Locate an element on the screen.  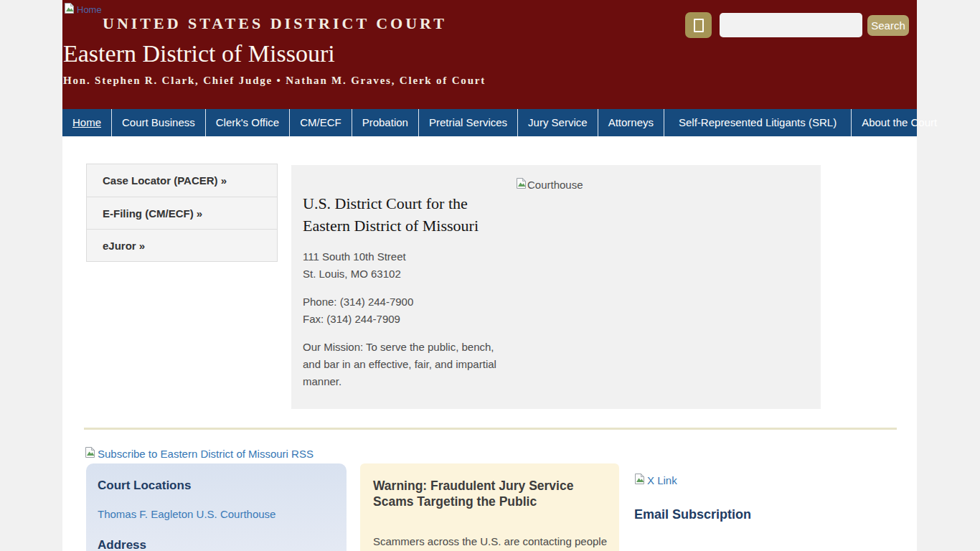
sidebar-item-ejuror: eJuror » is located at coordinates (182, 245).